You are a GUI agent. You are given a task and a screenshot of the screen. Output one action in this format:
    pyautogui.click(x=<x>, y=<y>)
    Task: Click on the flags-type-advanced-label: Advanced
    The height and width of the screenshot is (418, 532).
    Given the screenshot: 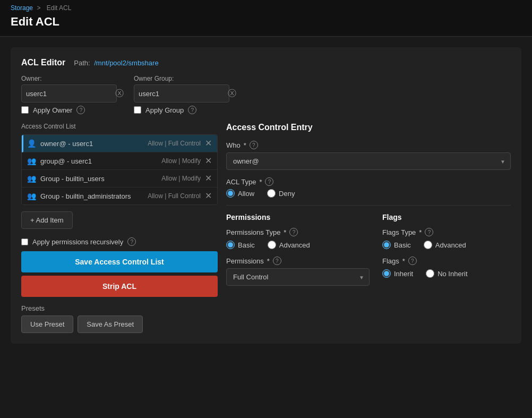 What is the action you would take?
    pyautogui.click(x=451, y=245)
    